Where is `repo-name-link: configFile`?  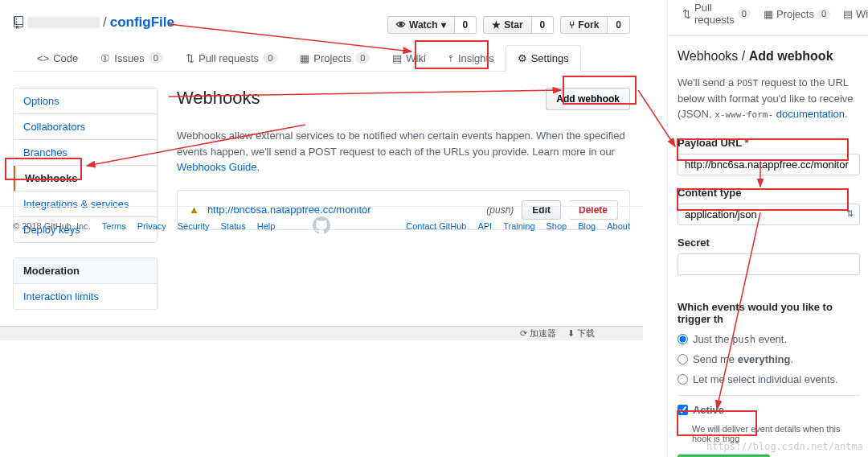 repo-name-link: configFile is located at coordinates (142, 23).